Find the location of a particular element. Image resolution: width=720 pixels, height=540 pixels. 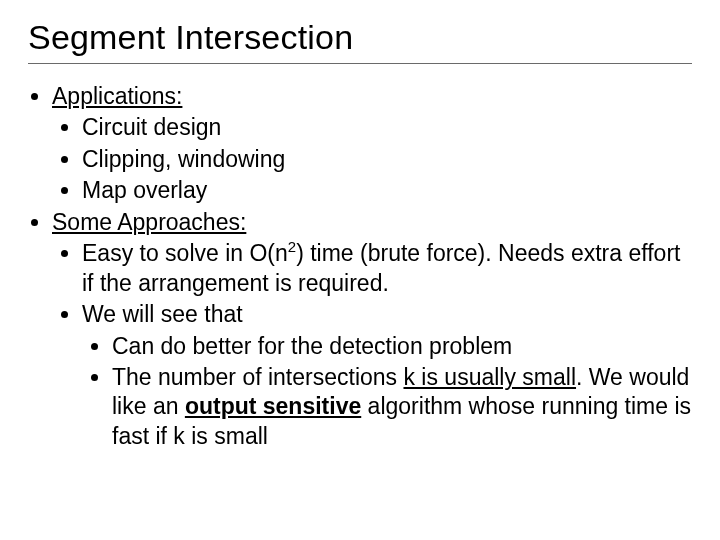

bold-underlined-text: output sensitive is located at coordinates (273, 406).